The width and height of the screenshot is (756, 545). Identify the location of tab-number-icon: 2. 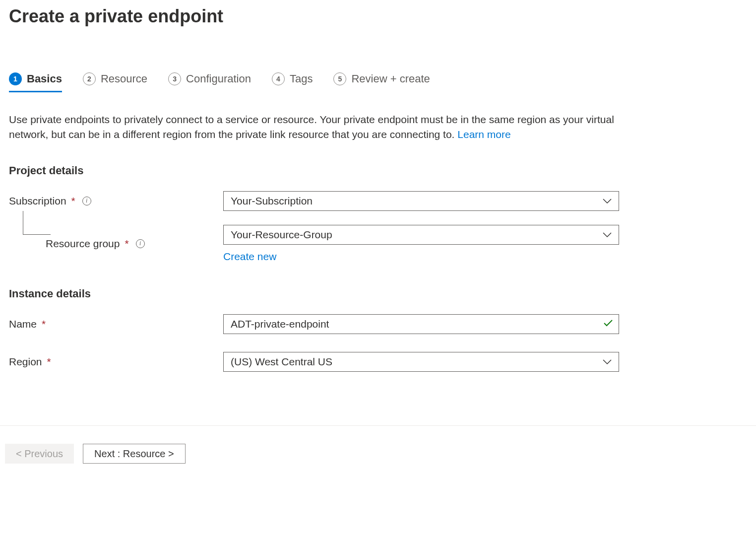
(89, 79).